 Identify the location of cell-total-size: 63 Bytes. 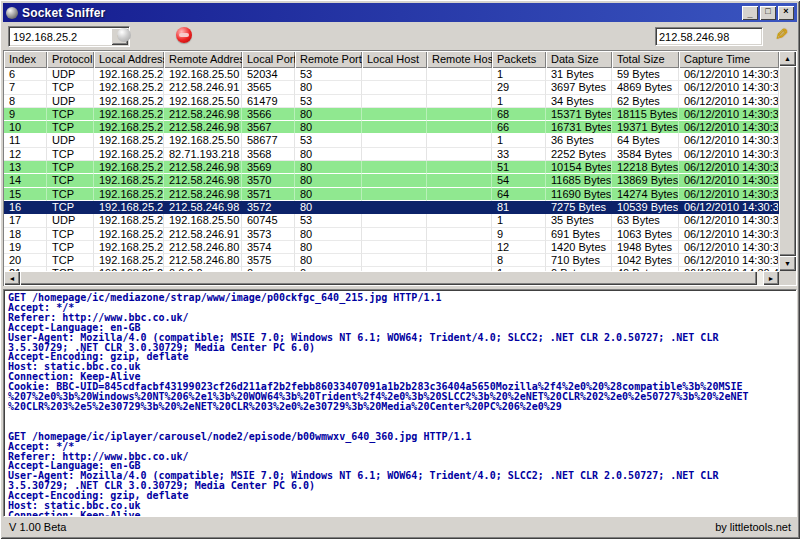
(646, 220).